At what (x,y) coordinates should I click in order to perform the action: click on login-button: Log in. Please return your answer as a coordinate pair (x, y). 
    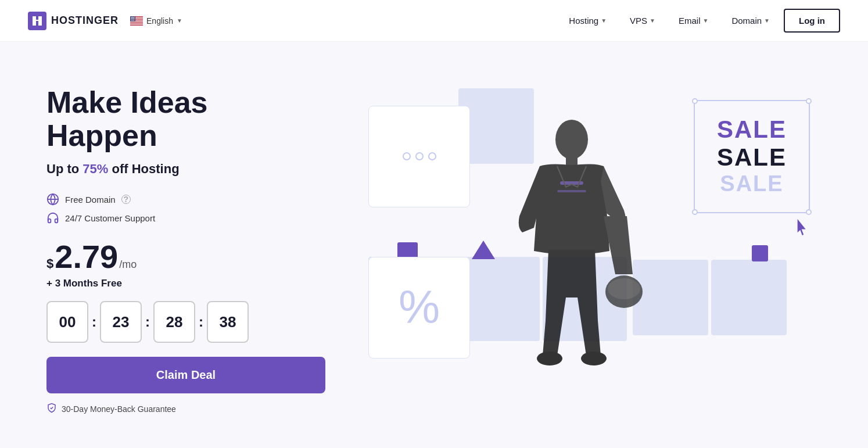
    Looking at the image, I should click on (812, 21).